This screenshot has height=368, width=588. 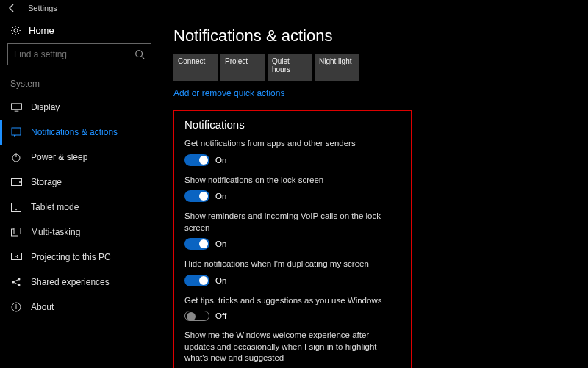 What do you see at coordinates (294, 8) in the screenshot?
I see `window-titlebar: Settings` at bounding box center [294, 8].